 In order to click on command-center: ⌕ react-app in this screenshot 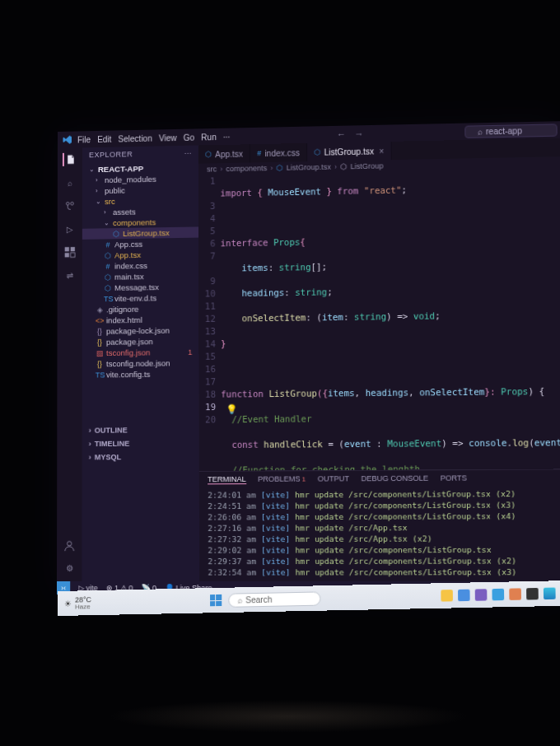, I will do `click(511, 131)`.